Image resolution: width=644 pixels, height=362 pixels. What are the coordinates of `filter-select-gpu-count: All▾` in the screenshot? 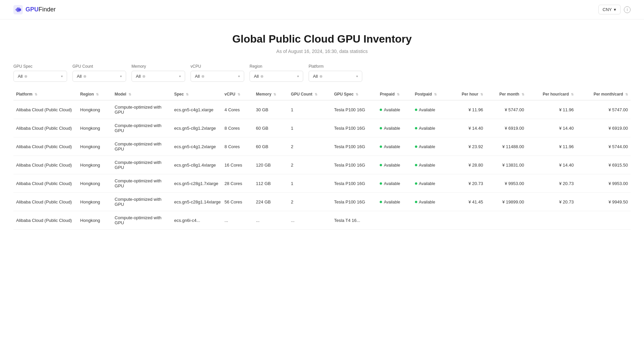 It's located at (99, 76).